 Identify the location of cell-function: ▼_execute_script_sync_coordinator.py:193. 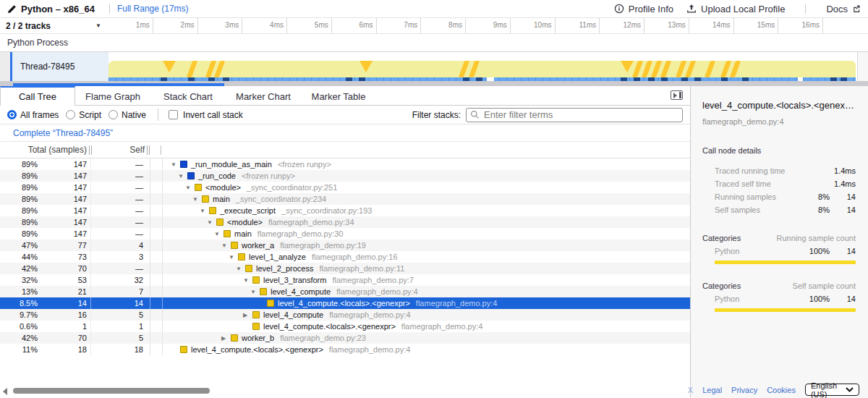
(427, 211).